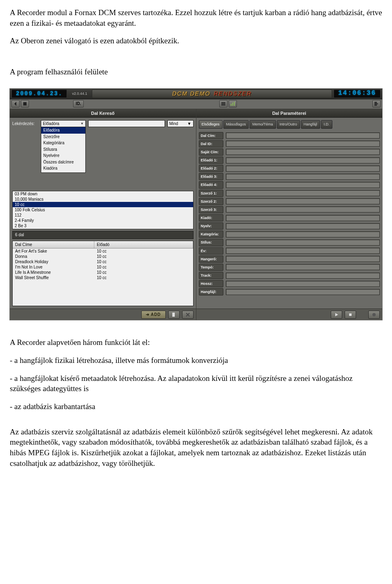 The image size is (392, 584). What do you see at coordinates (16, 104) in the screenshot?
I see `nav-left-icon` at bounding box center [16, 104].